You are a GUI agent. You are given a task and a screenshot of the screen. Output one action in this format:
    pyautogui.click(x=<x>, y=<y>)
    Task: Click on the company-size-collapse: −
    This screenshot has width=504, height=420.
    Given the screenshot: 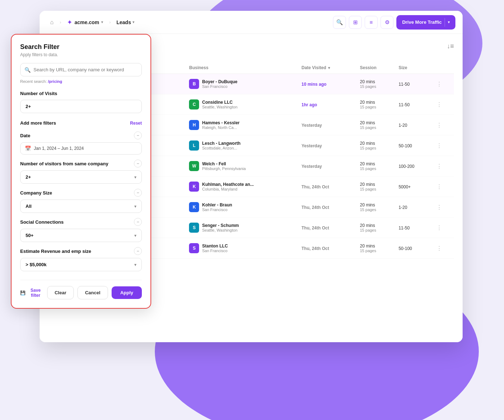 What is the action you would take?
    pyautogui.click(x=138, y=193)
    